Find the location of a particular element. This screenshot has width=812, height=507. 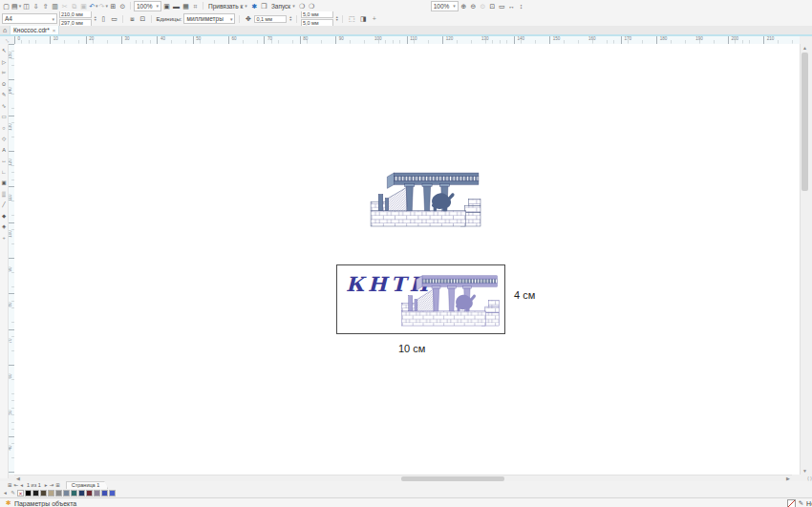

outline-pen-icon: ✎ is located at coordinates (801, 503).